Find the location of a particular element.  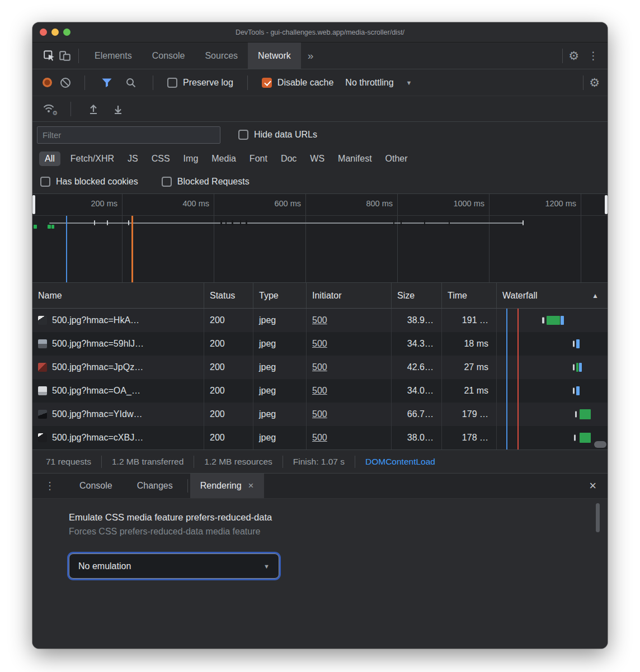

table-row: 500.jpg?hmac=JpQz… 200 jpeg 500 42.6… 27… is located at coordinates (320, 367).